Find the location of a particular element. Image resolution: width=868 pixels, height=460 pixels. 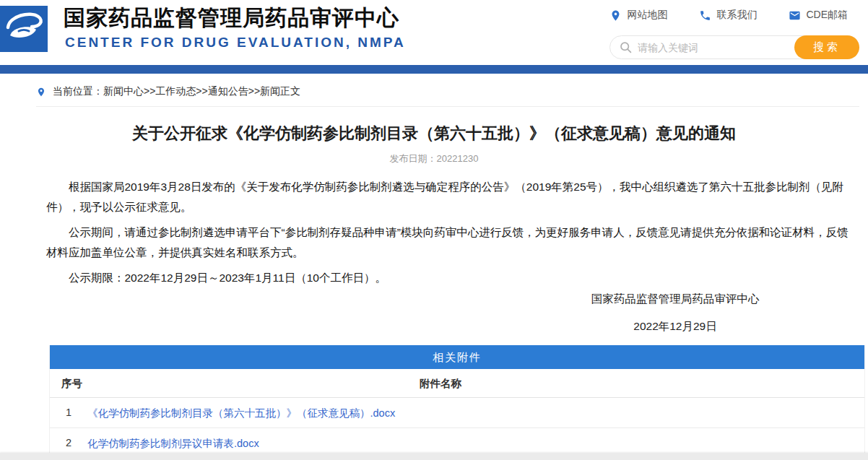

location-pin-icon is located at coordinates (615, 16).